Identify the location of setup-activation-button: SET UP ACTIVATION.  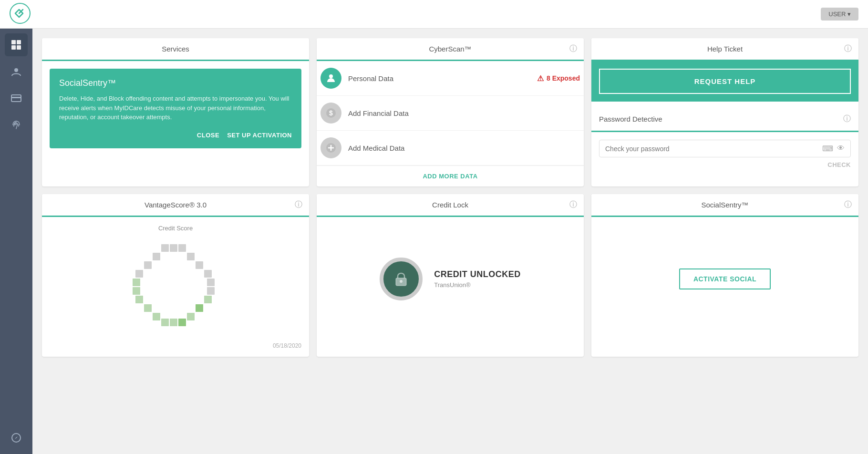
(259, 135).